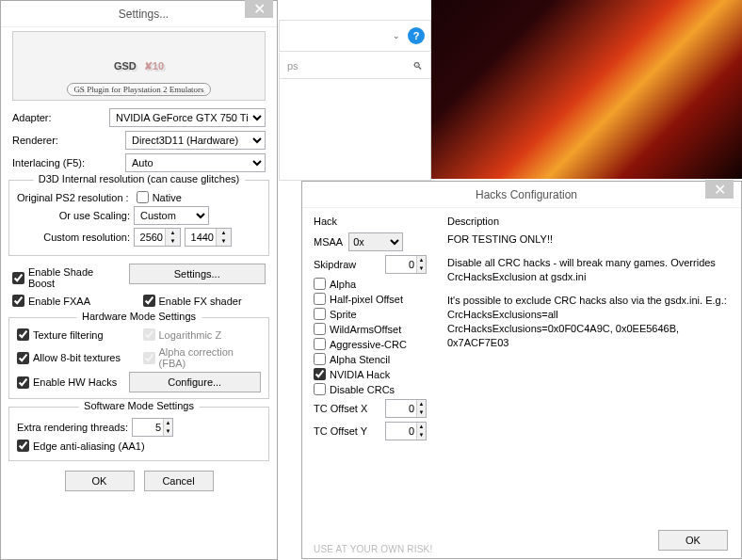 The width and height of the screenshot is (742, 560). What do you see at coordinates (60, 118) in the screenshot?
I see `adapter-label: Adapter:` at bounding box center [60, 118].